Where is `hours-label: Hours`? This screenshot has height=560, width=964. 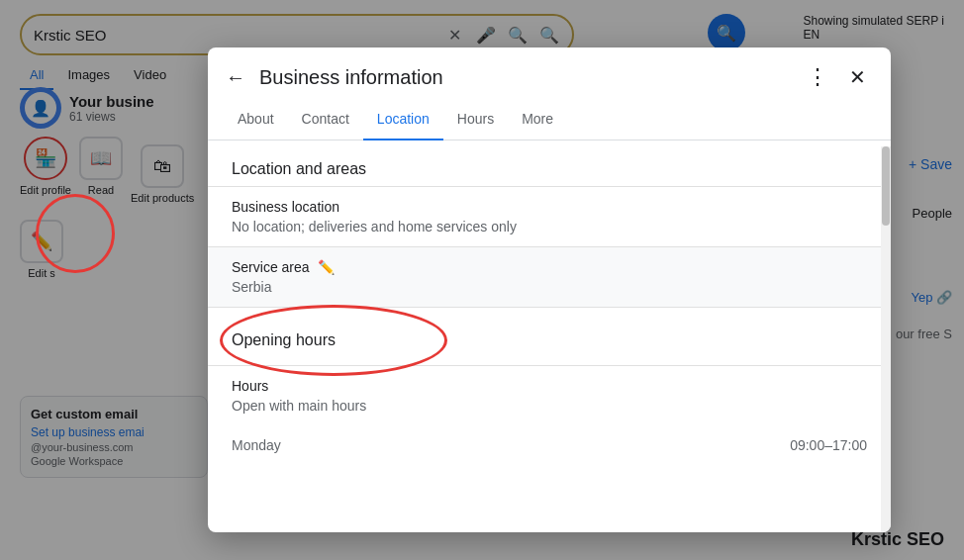
hours-label: Hours is located at coordinates (549, 386).